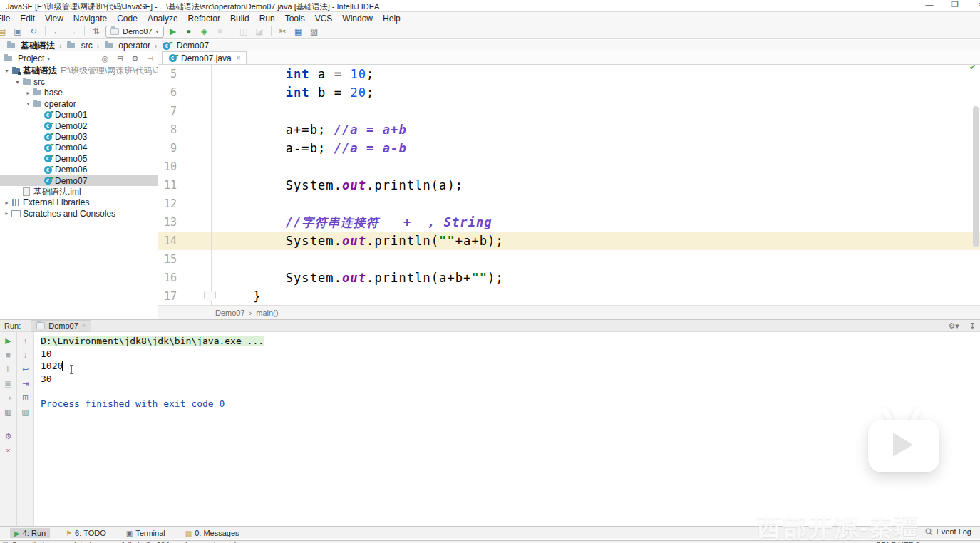 The image size is (980, 543). I want to click on tree-item-base: ▸base, so click(78, 93).